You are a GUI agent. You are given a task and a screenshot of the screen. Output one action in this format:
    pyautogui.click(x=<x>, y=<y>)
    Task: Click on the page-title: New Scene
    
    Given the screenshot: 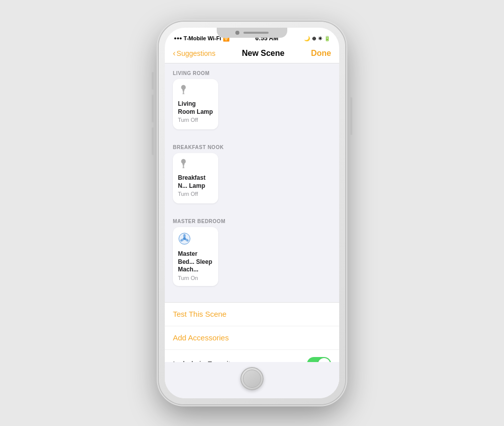 What is the action you would take?
    pyautogui.click(x=263, y=53)
    